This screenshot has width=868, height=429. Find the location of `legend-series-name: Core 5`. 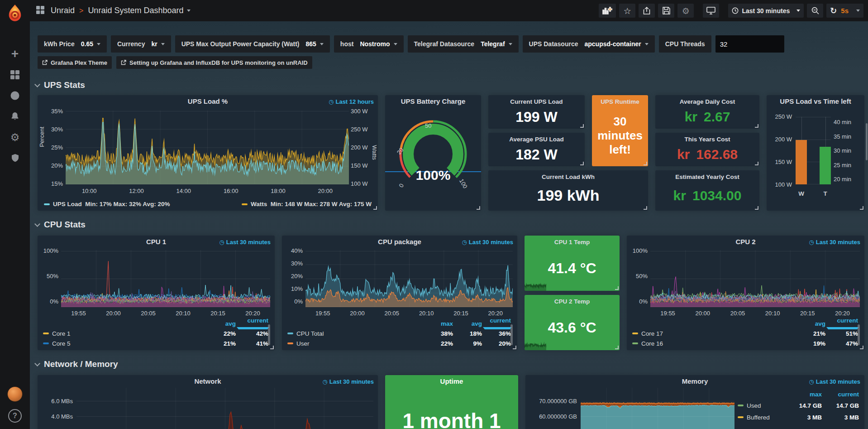

legend-series-name: Core 5 is located at coordinates (62, 343).